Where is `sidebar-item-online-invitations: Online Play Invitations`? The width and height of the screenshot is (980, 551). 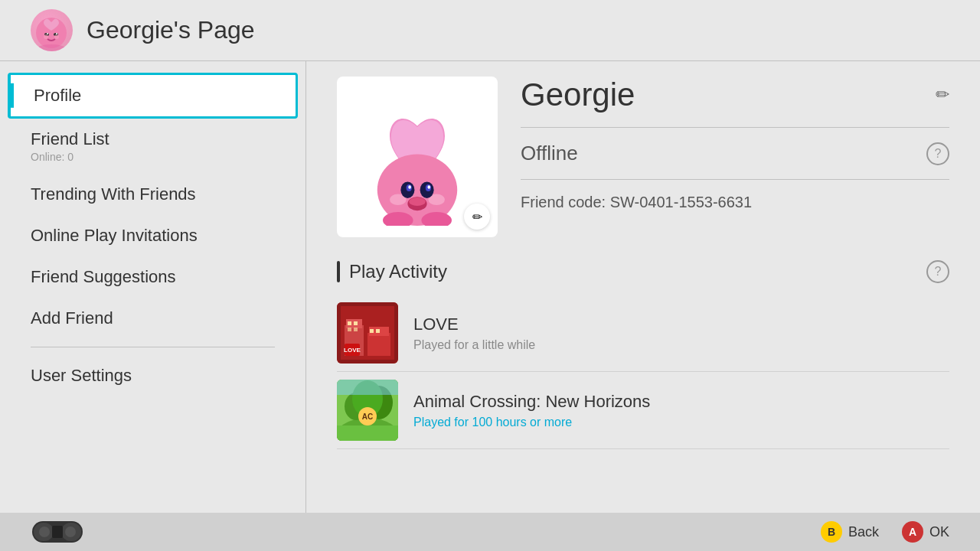
sidebar-item-online-invitations: Online Play Invitations is located at coordinates (153, 236).